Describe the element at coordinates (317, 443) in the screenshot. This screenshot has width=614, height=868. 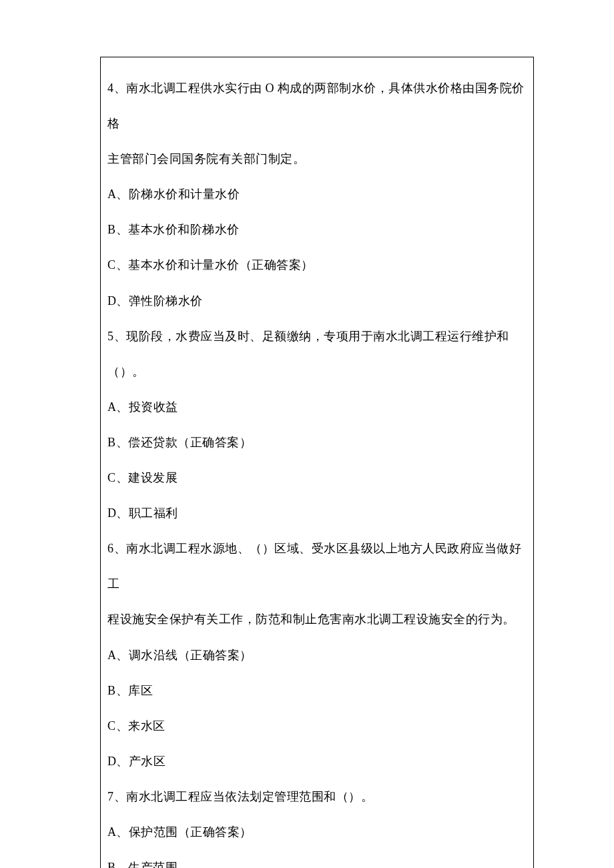
I see `text-line: B、偿还贷款（正确答案）` at that location.